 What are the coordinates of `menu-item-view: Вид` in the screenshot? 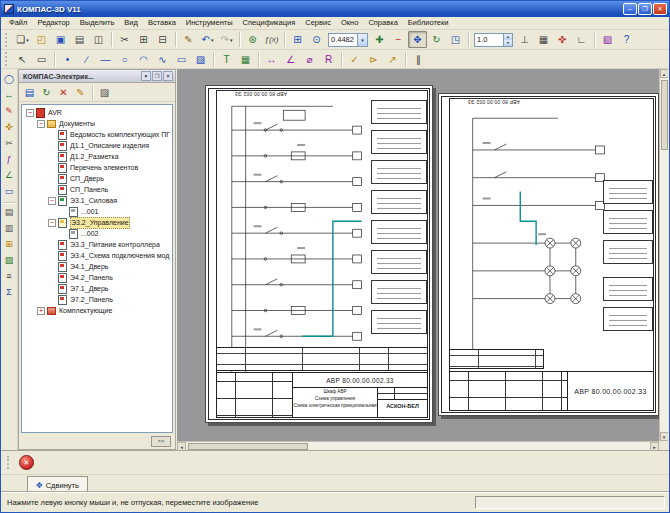 It's located at (131, 23).